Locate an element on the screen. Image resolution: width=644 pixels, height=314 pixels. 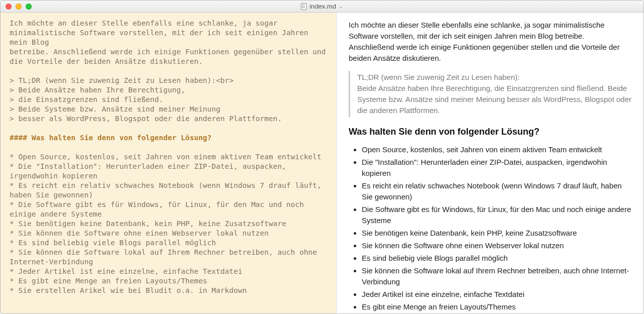
list-item: Es gibt eine Menge an freien Layouts/The… is located at coordinates (497, 307).